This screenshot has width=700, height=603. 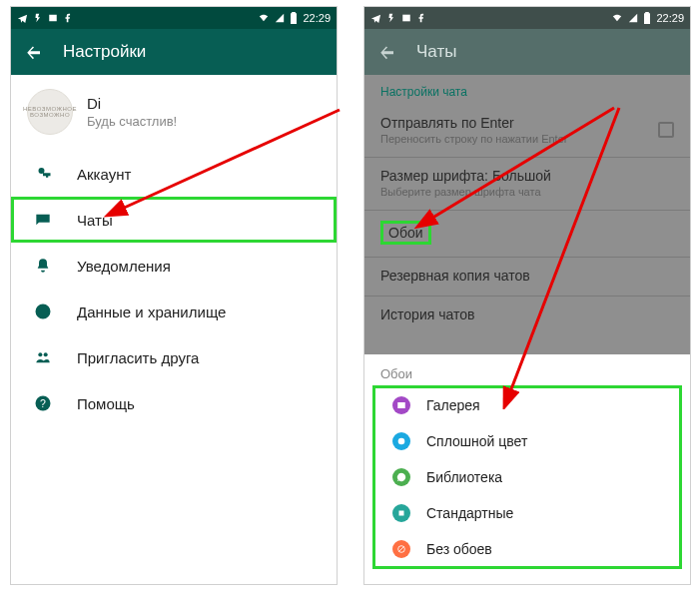 I want to click on menu-item-label: Помощь, so click(x=106, y=403).